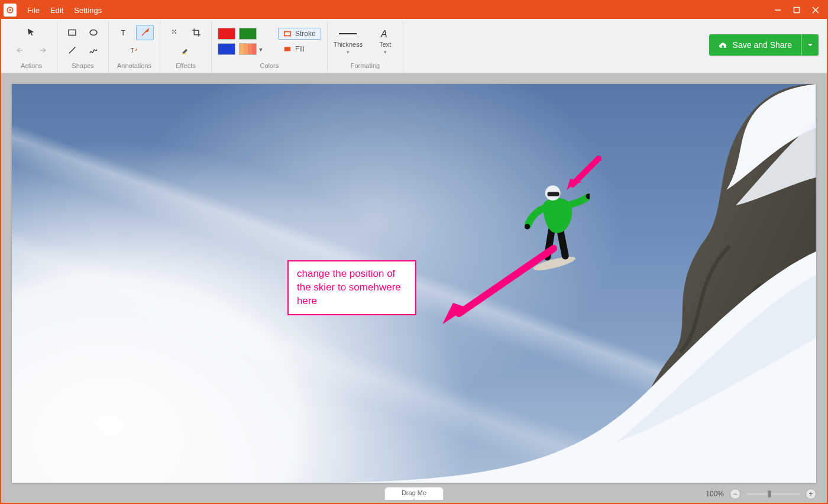  What do you see at coordinates (366, 66) in the screenshot?
I see `ribbon-group-label: Formating` at bounding box center [366, 66].